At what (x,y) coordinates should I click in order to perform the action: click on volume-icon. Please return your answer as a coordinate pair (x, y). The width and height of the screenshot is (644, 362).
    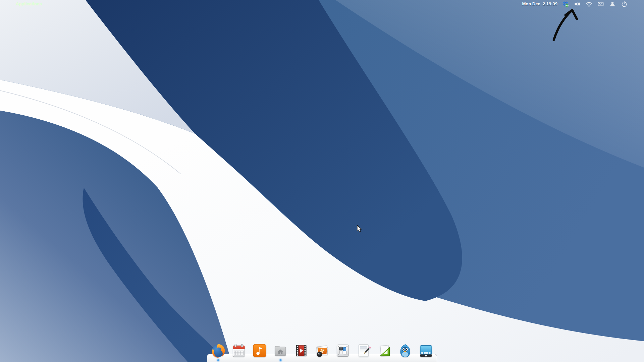
    Looking at the image, I should click on (577, 4).